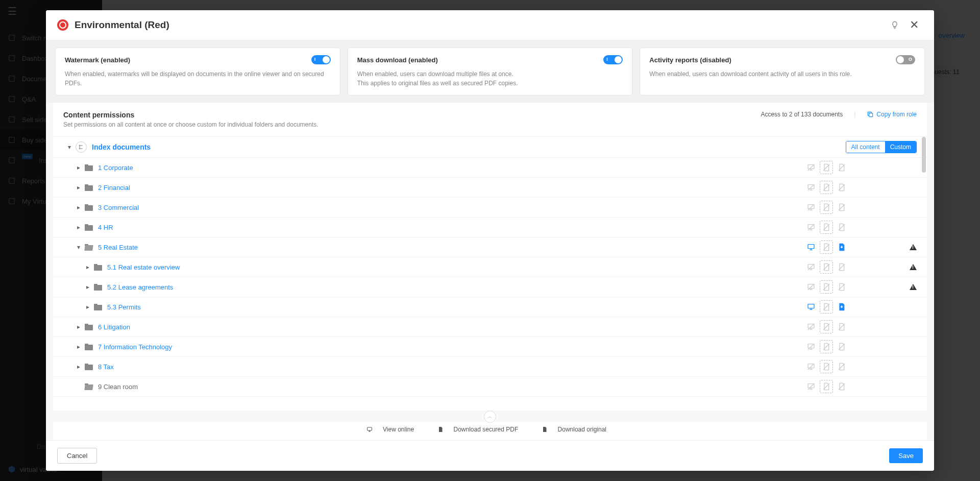 The height and width of the screenshot is (481, 980). I want to click on tree-row: ▾5 Real Estate, so click(490, 247).